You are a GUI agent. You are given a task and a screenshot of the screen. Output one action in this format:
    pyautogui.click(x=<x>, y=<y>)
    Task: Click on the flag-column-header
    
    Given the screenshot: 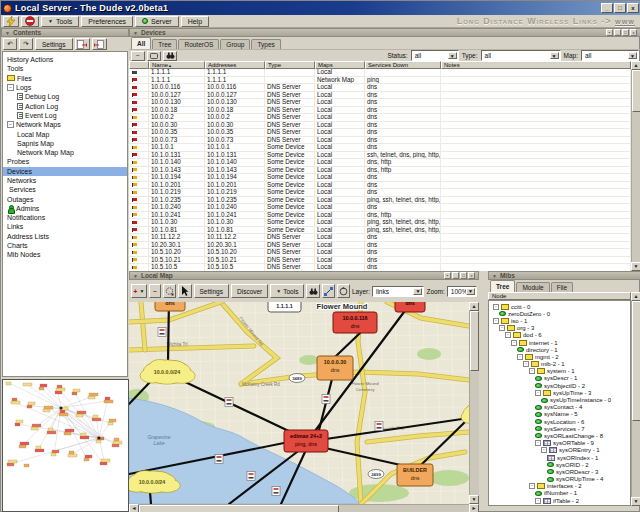 What is the action you would take?
    pyautogui.click(x=139, y=65)
    